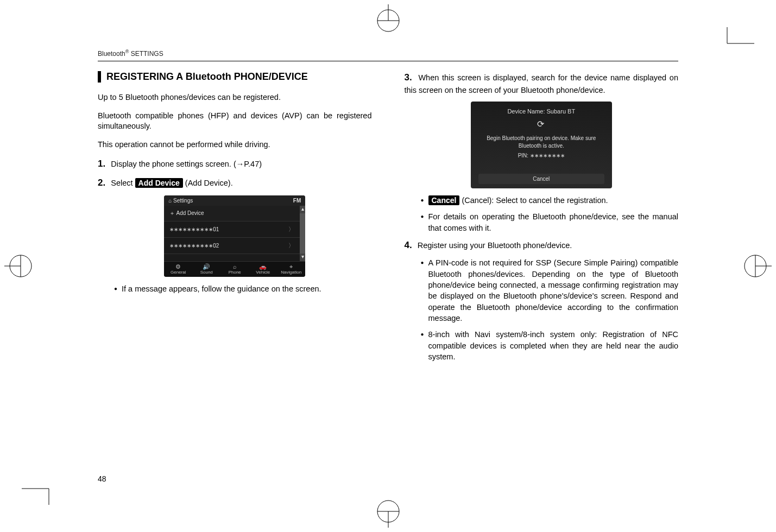 The image size is (776, 532). Describe the element at coordinates (291, 269) in the screenshot. I see `tab-navigation: ⌖Navigation` at that location.